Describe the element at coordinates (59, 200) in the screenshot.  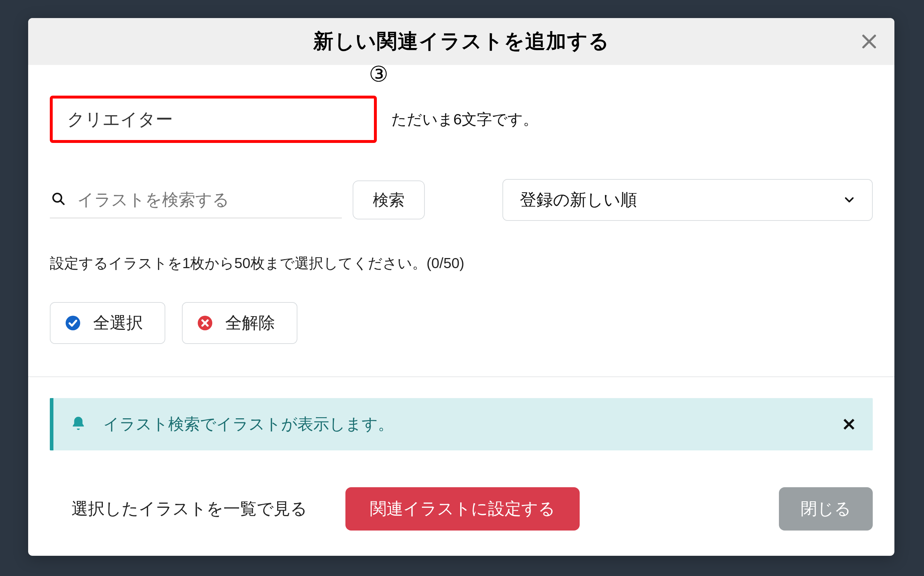
I see `search-icon` at that location.